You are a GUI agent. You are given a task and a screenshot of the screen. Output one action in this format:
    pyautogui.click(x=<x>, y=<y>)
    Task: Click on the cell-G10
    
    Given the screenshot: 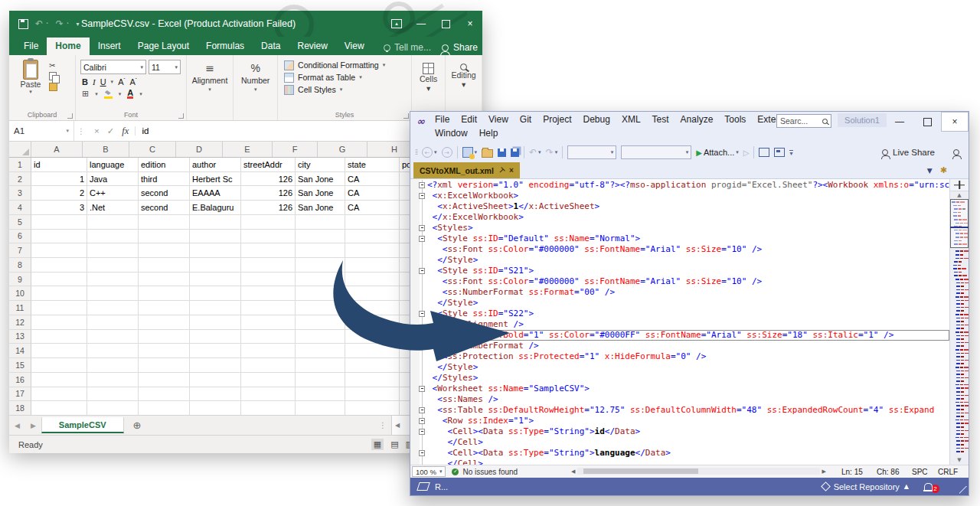 What is the action you would take?
    pyautogui.click(x=372, y=294)
    